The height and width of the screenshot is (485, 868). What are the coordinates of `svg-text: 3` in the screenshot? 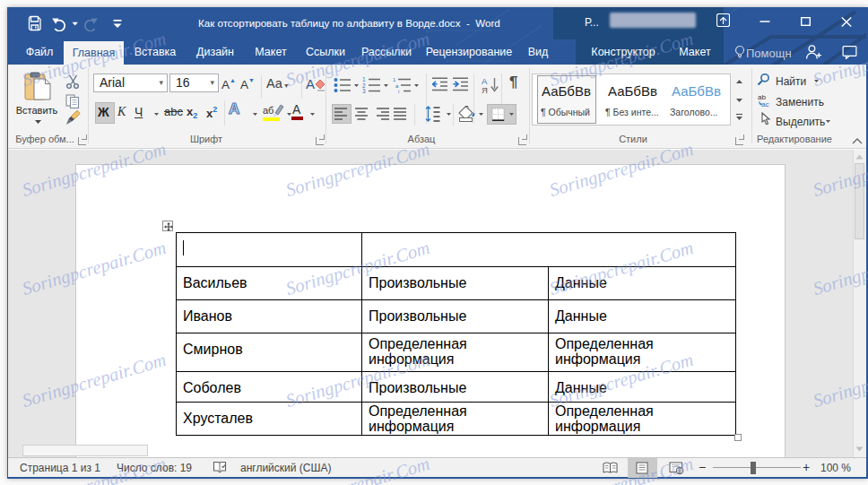 It's located at (364, 91).